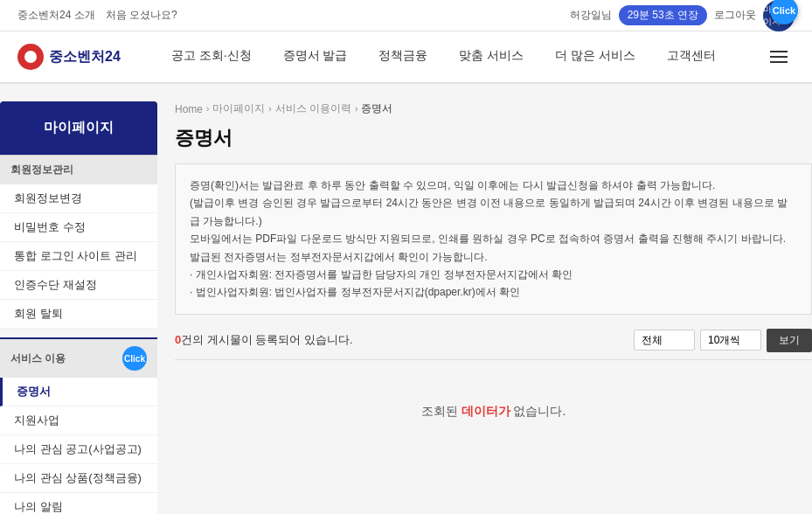 This screenshot has width=812, height=514. What do you see at coordinates (663, 16) in the screenshot?
I see `session-badge: 29분 53초 연장` at bounding box center [663, 16].